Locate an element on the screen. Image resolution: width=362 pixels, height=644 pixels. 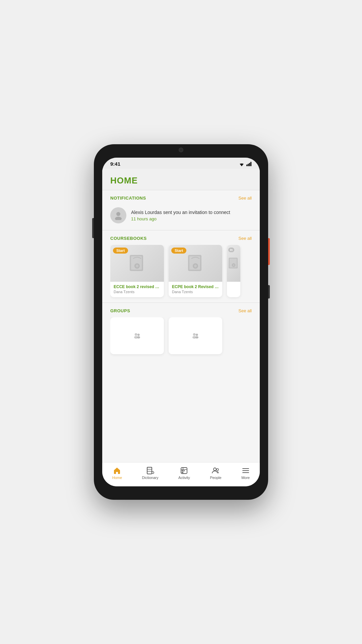
notifications-header: NOTIFICATIONS See all is located at coordinates (181, 198).